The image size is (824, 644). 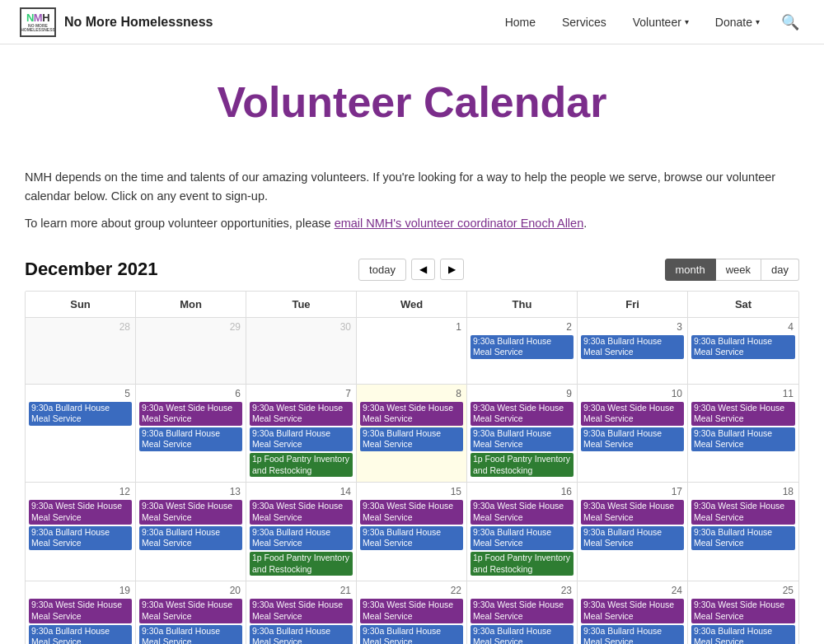 I want to click on calendar-day-cell: 129:30a West Side House Meal Service9:30…, so click(x=81, y=532).